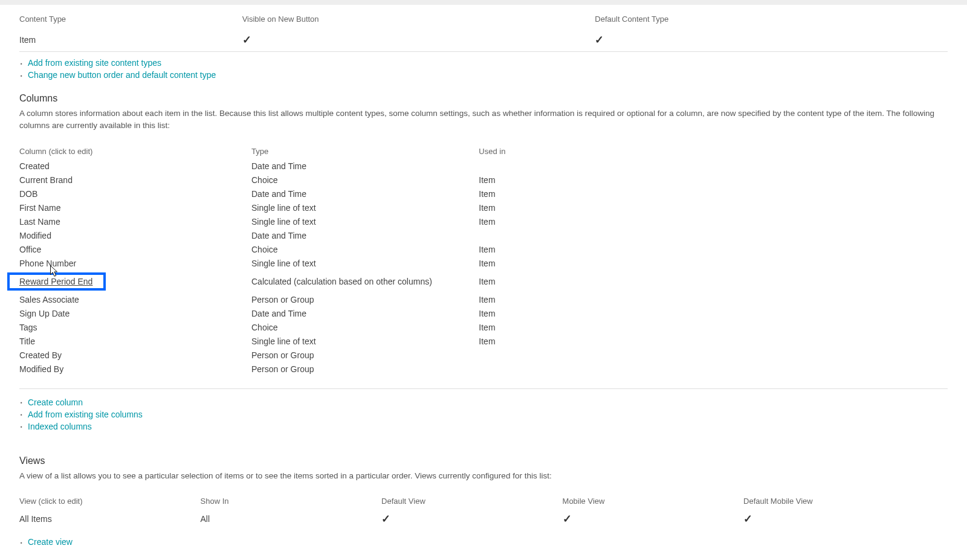  I want to click on columns-header-type: Type, so click(365, 151).